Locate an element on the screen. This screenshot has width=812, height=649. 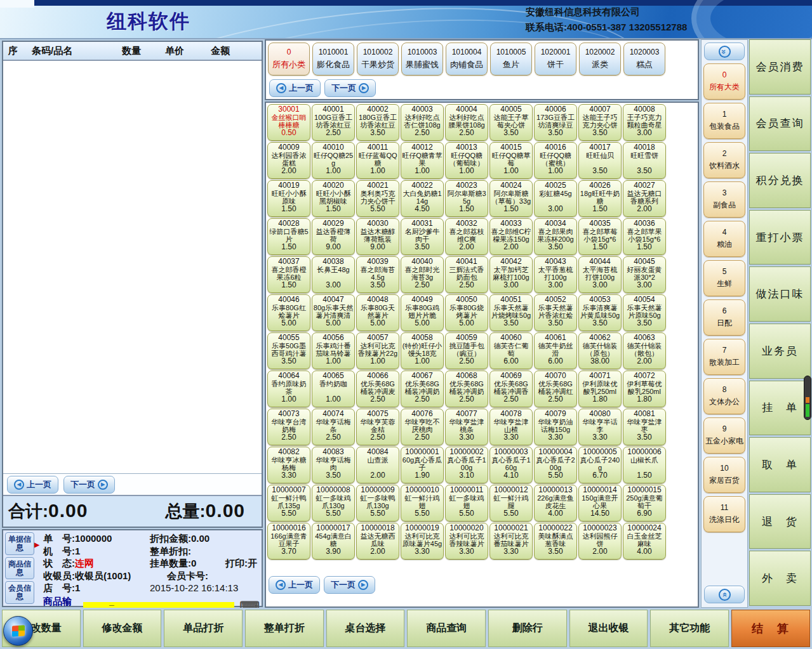
product-cell: 40013旺仔QQ糖（葡萄味）1.00 is located at coordinates (467, 161).